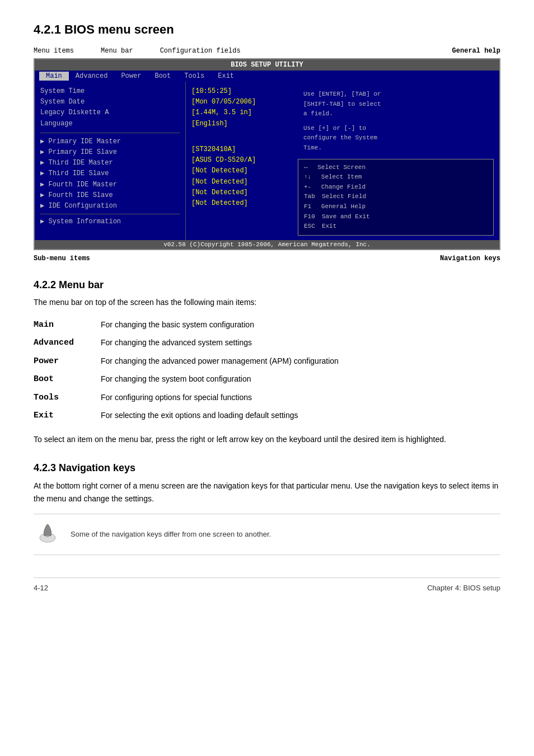  Describe the element at coordinates (267, 534) in the screenshot. I see `note-box: Some of the navigation keys differ from …` at that location.